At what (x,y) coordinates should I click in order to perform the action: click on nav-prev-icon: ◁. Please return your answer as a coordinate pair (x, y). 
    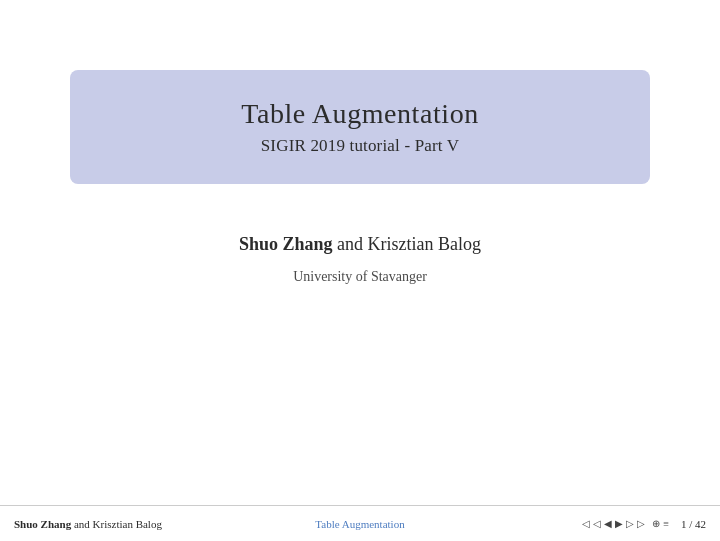
    Looking at the image, I should click on (597, 524).